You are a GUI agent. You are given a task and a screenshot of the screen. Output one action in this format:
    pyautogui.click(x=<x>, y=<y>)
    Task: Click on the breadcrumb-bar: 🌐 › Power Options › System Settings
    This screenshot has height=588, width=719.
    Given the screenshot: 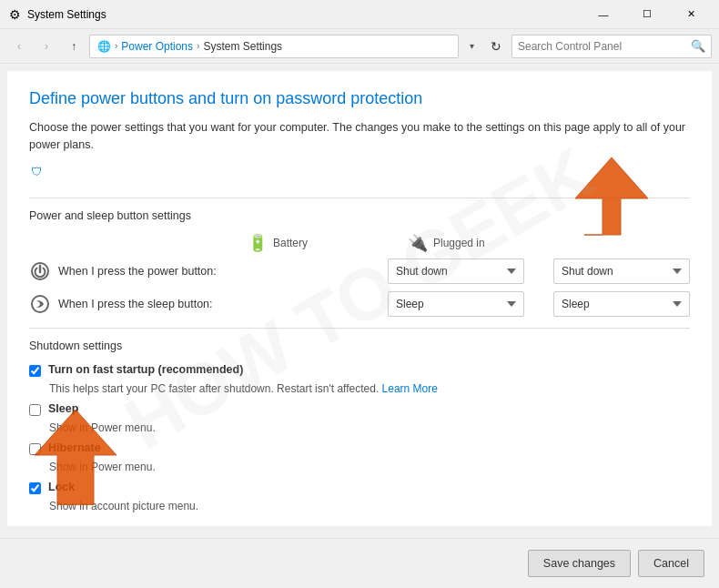 What is the action you would take?
    pyautogui.click(x=274, y=46)
    